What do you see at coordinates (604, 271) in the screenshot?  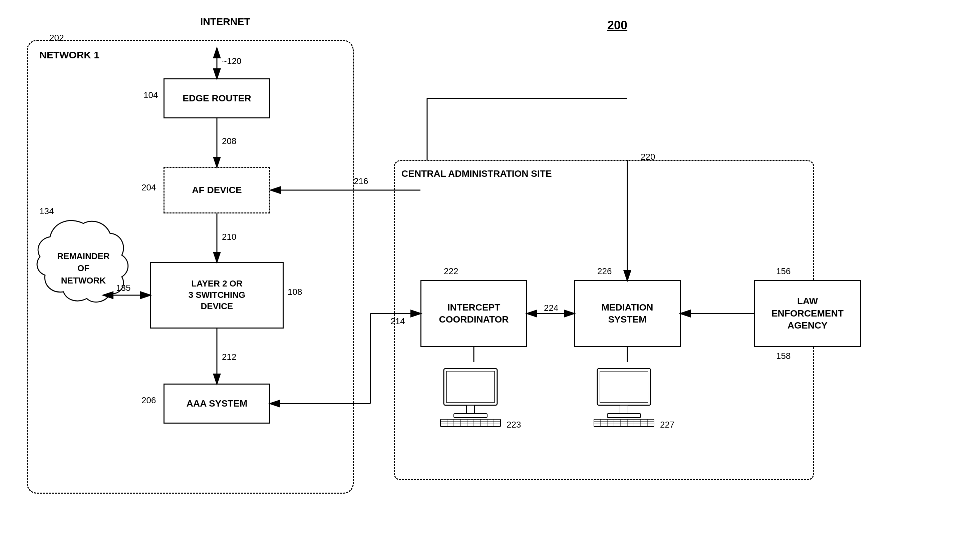 I see `ref-226: 226` at bounding box center [604, 271].